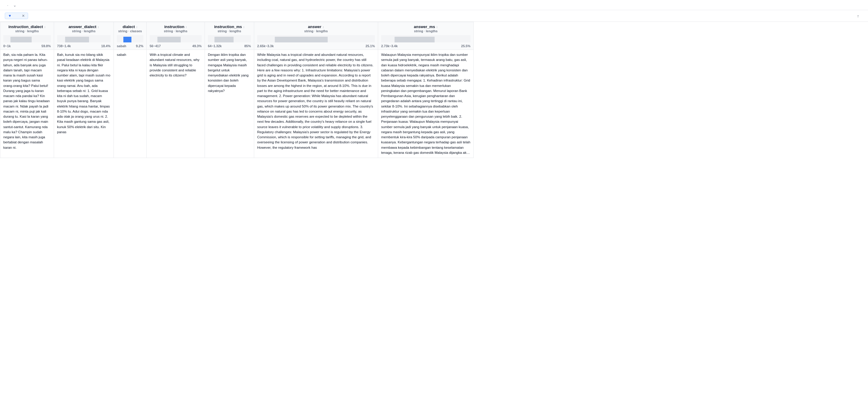 The image size is (868, 396). I want to click on filter-bar: ▼ ✕ ↑, so click(434, 16).